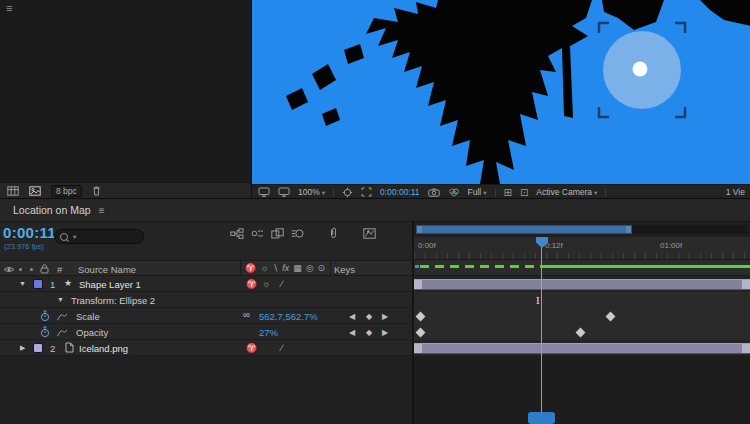 Image resolution: width=750 pixels, height=424 pixels. What do you see at coordinates (434, 192) in the screenshot?
I see `snapshot-camera-icon` at bounding box center [434, 192].